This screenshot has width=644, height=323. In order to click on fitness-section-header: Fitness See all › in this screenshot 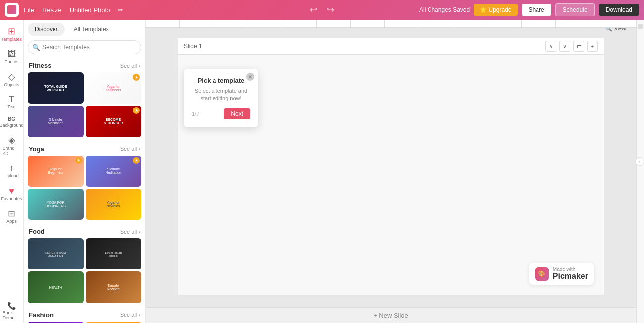, I will do `click(84, 65)`.